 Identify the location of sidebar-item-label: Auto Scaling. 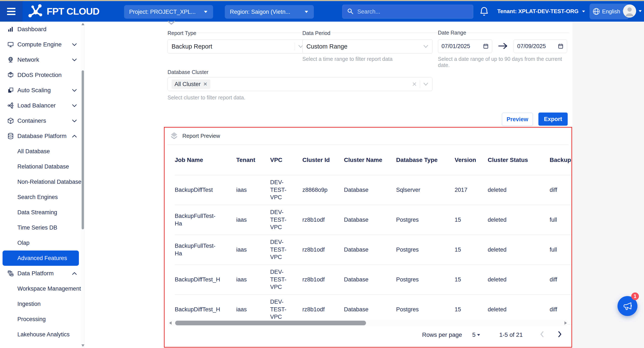
(34, 90).